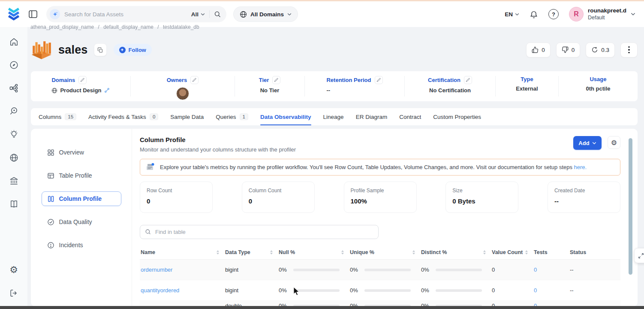 The image size is (644, 309). I want to click on tab-custom-properties: Custom Properties, so click(457, 117).